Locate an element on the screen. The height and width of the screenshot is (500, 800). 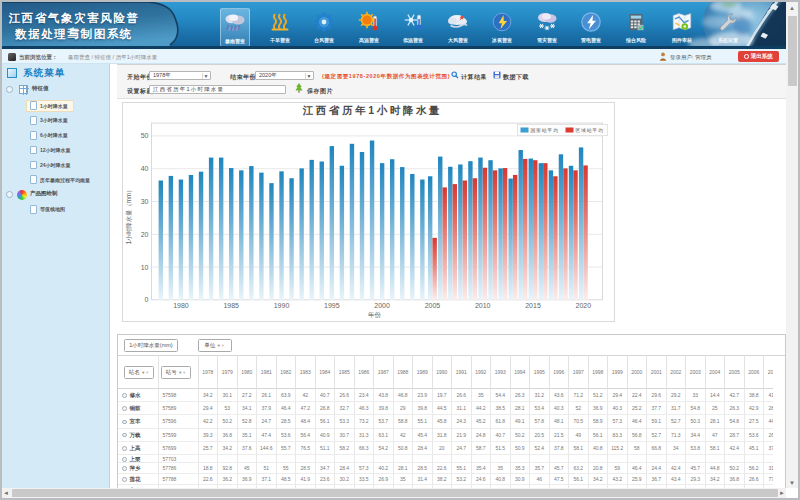
svg-text: 30 is located at coordinates (144, 200).